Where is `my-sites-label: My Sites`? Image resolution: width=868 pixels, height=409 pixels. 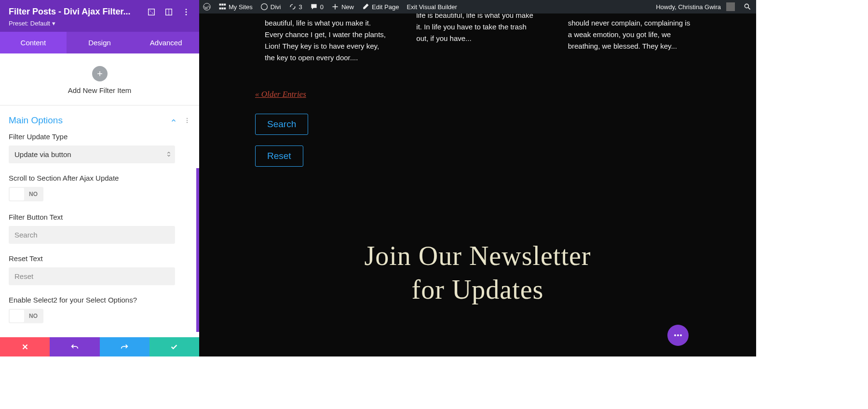
my-sites-label: My Sites is located at coordinates (241, 7).